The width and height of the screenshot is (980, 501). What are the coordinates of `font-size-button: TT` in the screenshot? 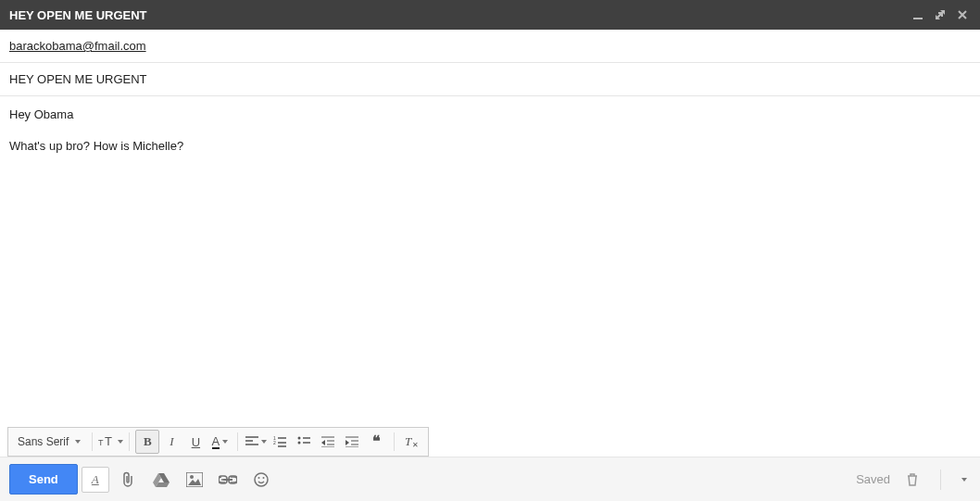 It's located at (111, 442).